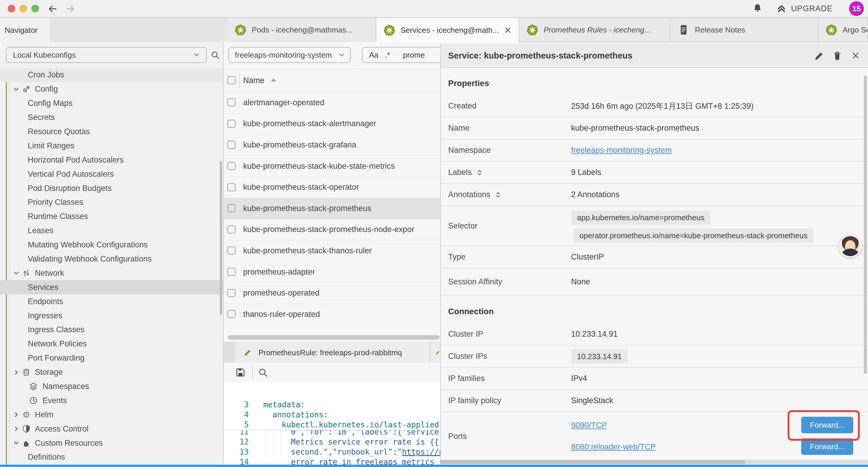 This screenshot has height=467, width=868. Describe the element at coordinates (781, 9) in the screenshot. I see `upgrade-icon` at that location.